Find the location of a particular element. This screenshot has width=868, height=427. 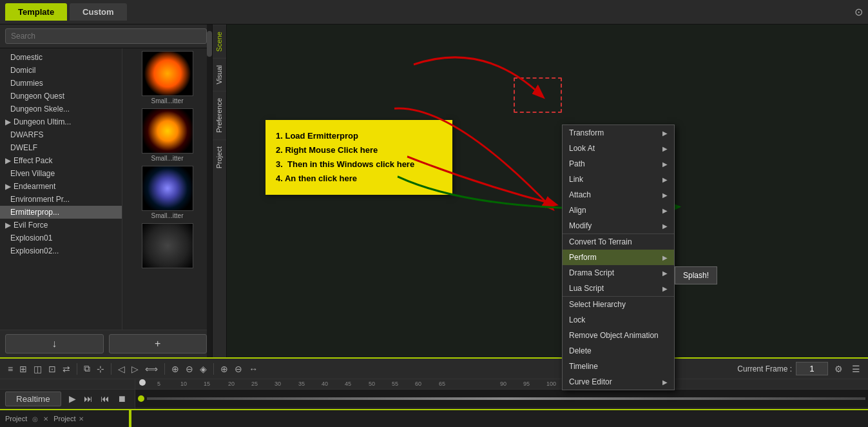

ctx-item-lua: Lua Script▶ is located at coordinates (619, 288).